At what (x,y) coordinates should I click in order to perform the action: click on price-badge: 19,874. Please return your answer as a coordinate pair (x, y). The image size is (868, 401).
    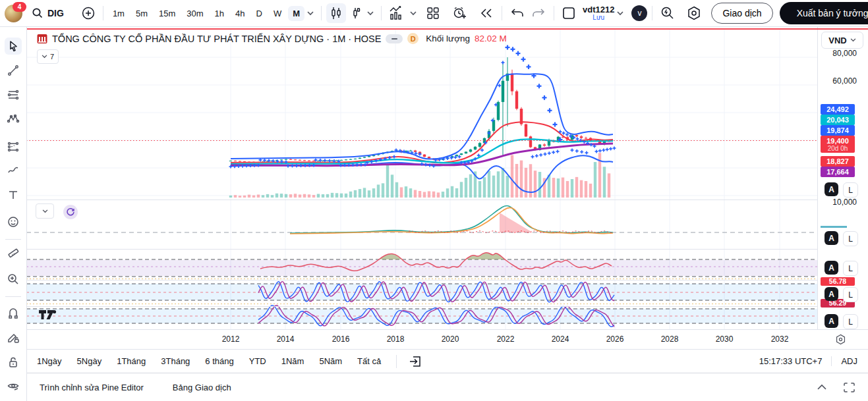
    Looking at the image, I should click on (838, 130).